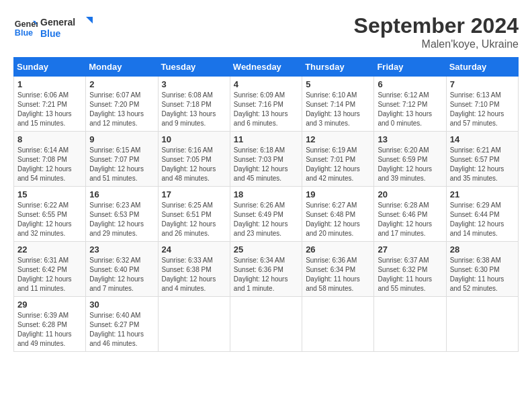  I want to click on month-title: September 2024, so click(437, 26).